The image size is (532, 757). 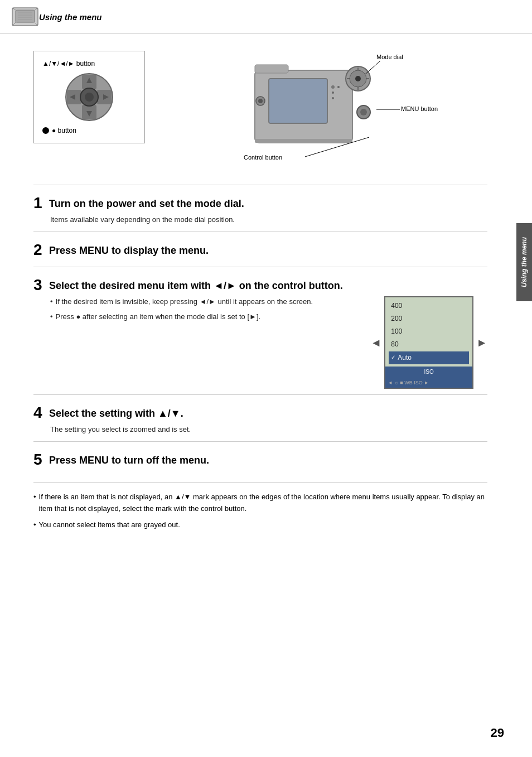 What do you see at coordinates (39, 250) in the screenshot?
I see `step-2-number: 2` at bounding box center [39, 250].